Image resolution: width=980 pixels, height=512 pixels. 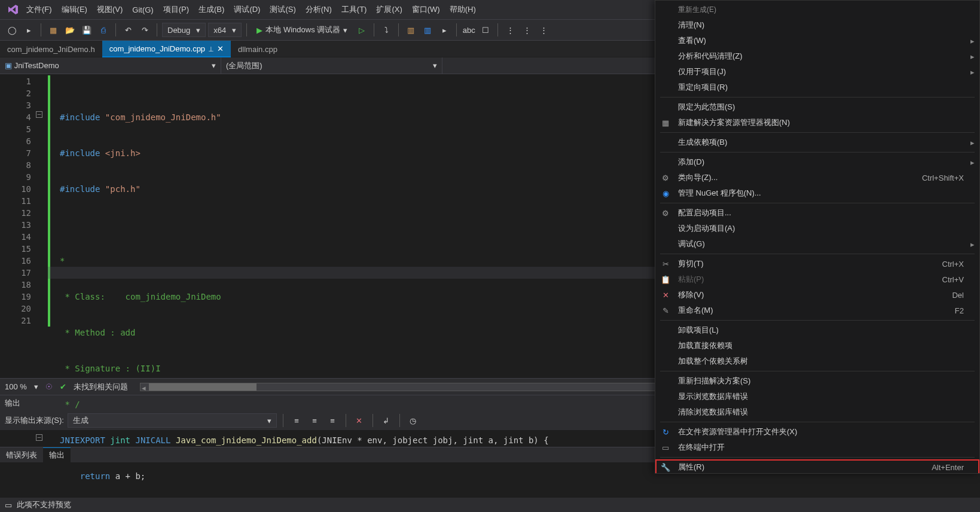 What do you see at coordinates (817, 178) in the screenshot?
I see `cm-class-wizard: ⚙类向导(Z)...Ctrl+Shift+X` at bounding box center [817, 178].